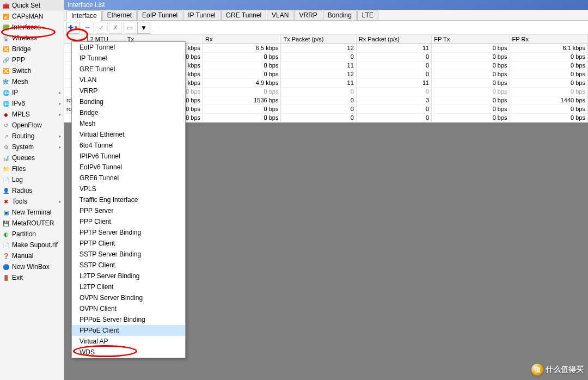  What do you see at coordinates (128, 58) in the screenshot?
I see `dropdown-item-ip-tunnel: IP Tunnel` at bounding box center [128, 58].